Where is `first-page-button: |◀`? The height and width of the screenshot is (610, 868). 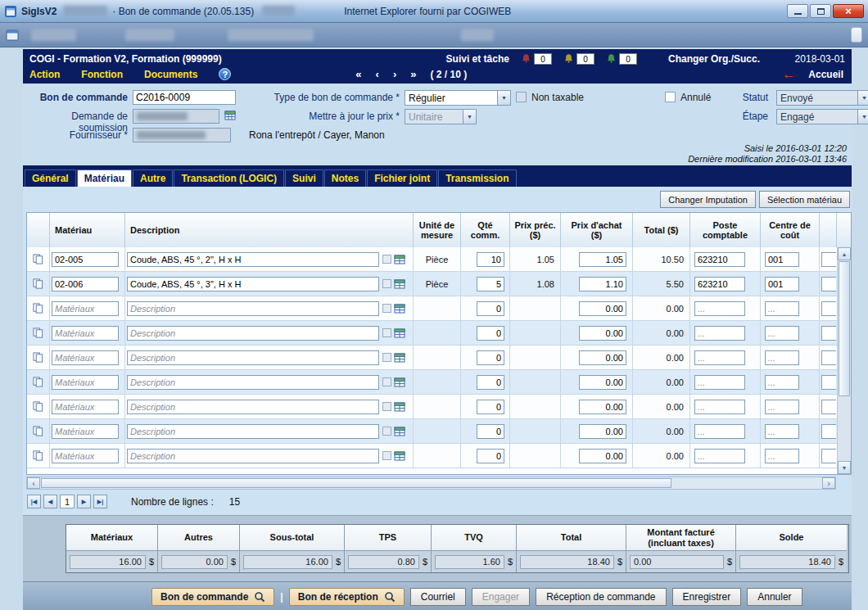
first-page-button: |◀ is located at coordinates (34, 501).